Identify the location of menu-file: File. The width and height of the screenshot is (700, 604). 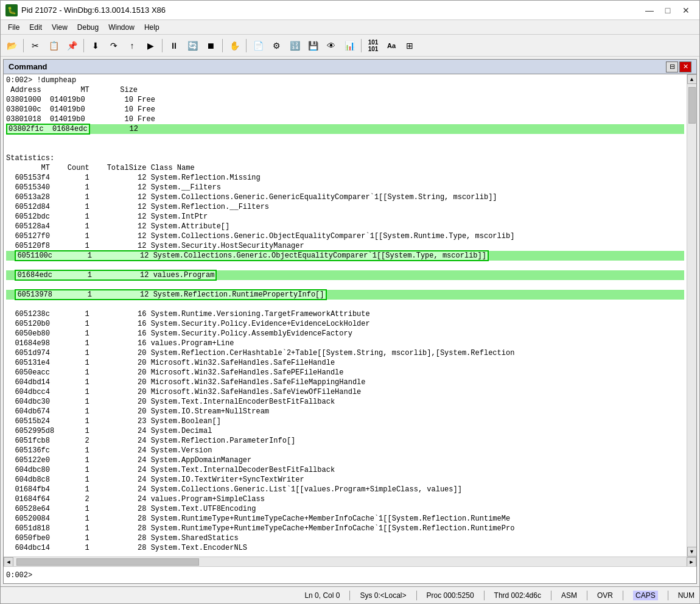
(13, 27).